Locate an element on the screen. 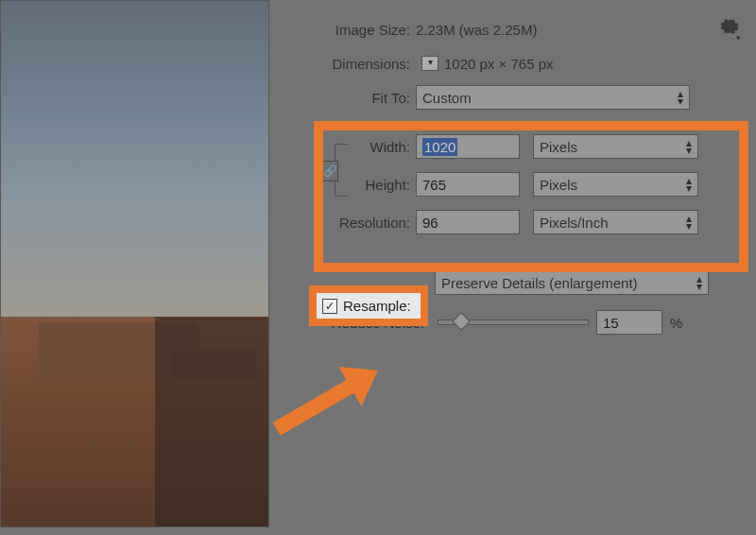  resample-checkbox: ✓ is located at coordinates (330, 306).